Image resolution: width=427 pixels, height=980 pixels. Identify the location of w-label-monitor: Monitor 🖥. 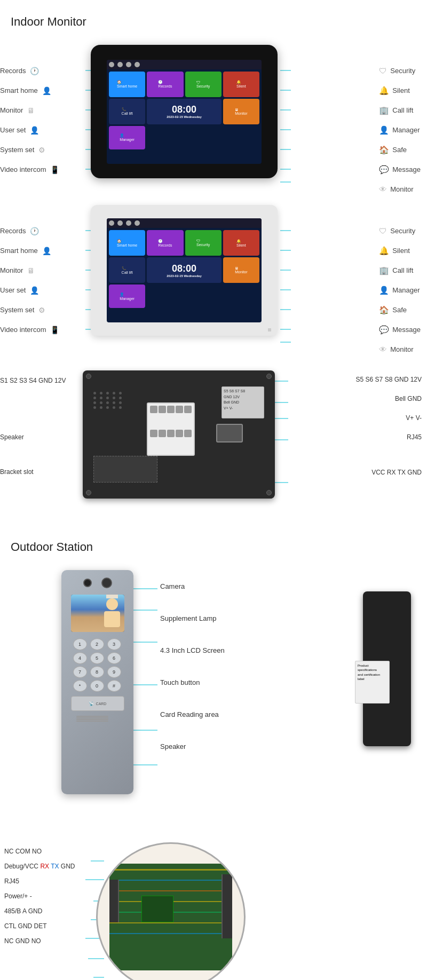
(30, 270).